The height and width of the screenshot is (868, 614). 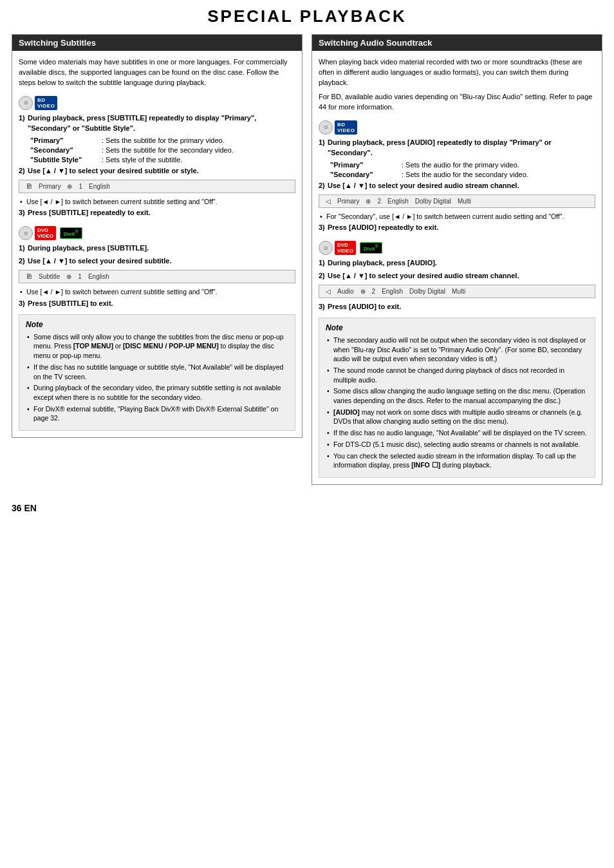 I want to click on dvd-bar-icon: 🖹, so click(x=29, y=277).